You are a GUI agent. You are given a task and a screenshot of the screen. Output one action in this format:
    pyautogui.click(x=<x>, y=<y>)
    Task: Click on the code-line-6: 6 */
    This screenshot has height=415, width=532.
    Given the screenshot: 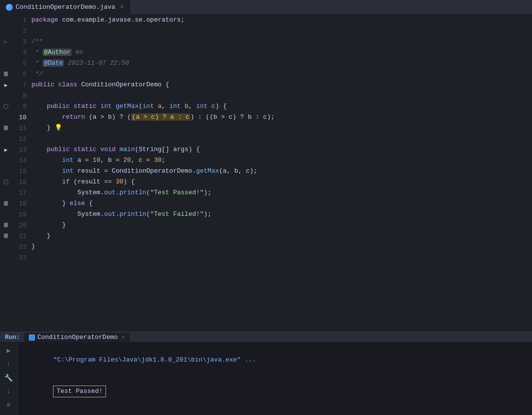 What is the action you would take?
    pyautogui.click(x=266, y=74)
    